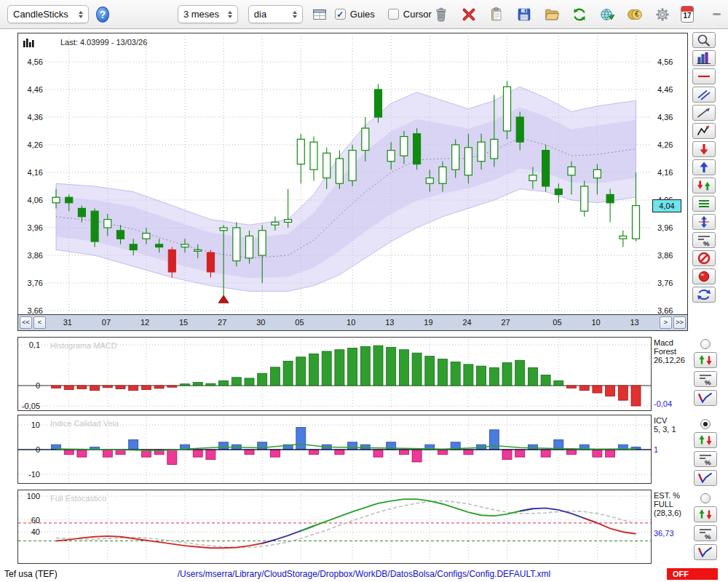 This screenshot has height=582, width=728. Describe the element at coordinates (364, 573) in the screenshot. I see `status-bar: Tef usa (TEF) /Users/mserra/Library/Clou…` at that location.